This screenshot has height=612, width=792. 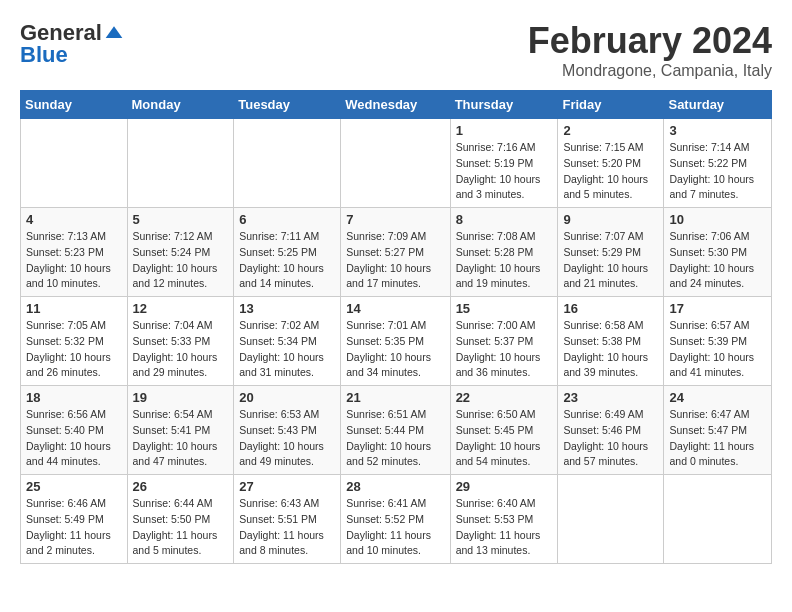 I want to click on day-info-line: Sunrise: 7:06 AM, so click(x=718, y=237).